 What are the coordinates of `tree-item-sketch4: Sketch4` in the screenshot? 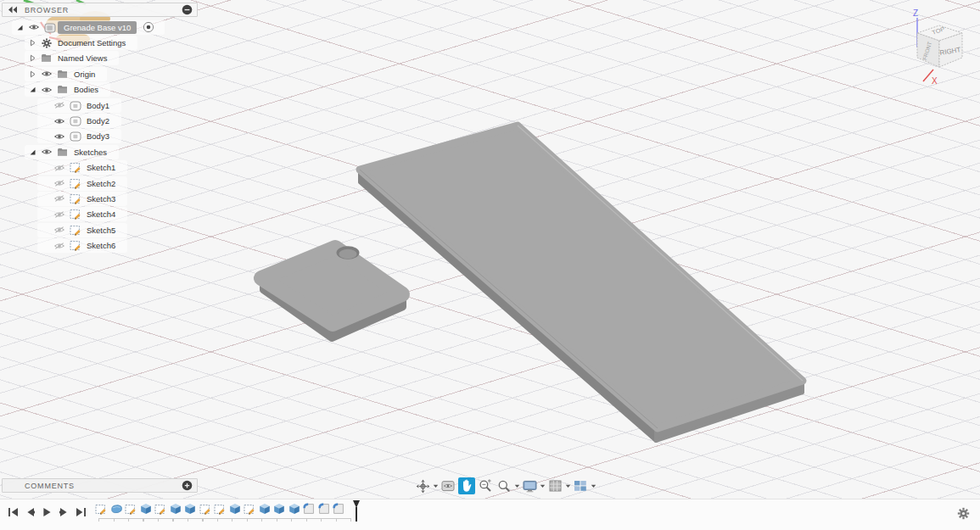 It's located at (104, 215).